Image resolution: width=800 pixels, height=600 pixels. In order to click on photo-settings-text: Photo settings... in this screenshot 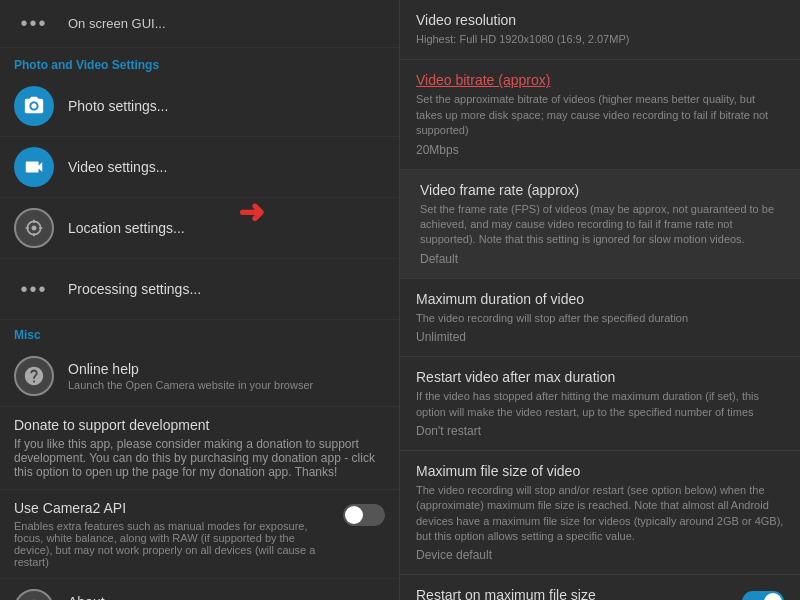, I will do `click(226, 106)`.